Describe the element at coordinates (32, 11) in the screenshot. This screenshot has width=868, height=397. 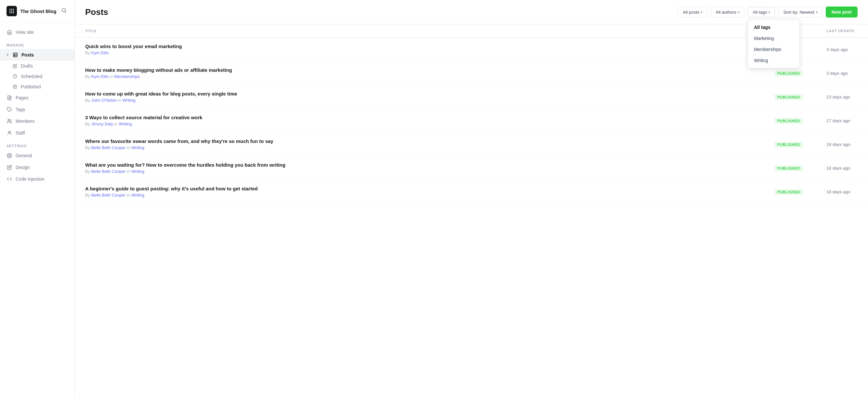
I see `sidebar-logo: The Ghost Blog` at that location.